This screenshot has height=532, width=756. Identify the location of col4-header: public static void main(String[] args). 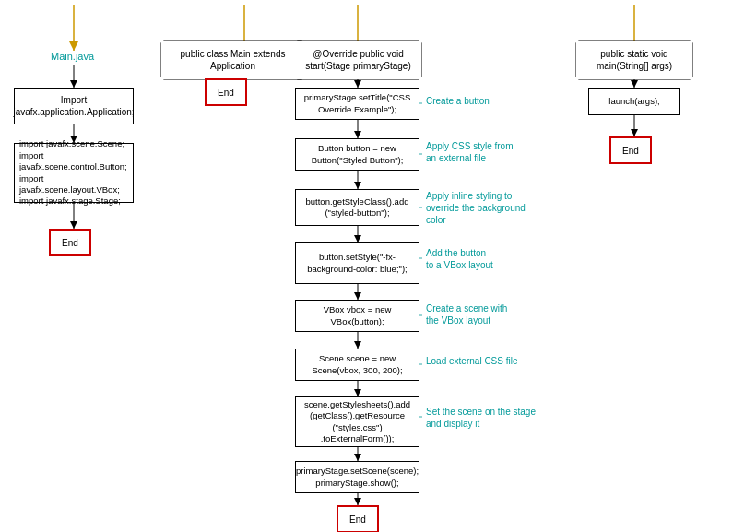
(634, 60).